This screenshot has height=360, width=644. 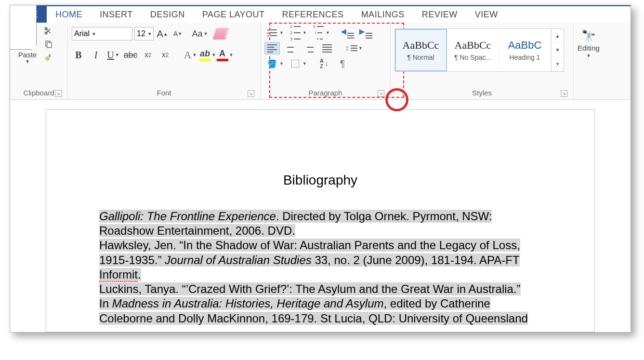 What do you see at coordinates (421, 57) in the screenshot?
I see `style-name: ¶ Normal` at bounding box center [421, 57].